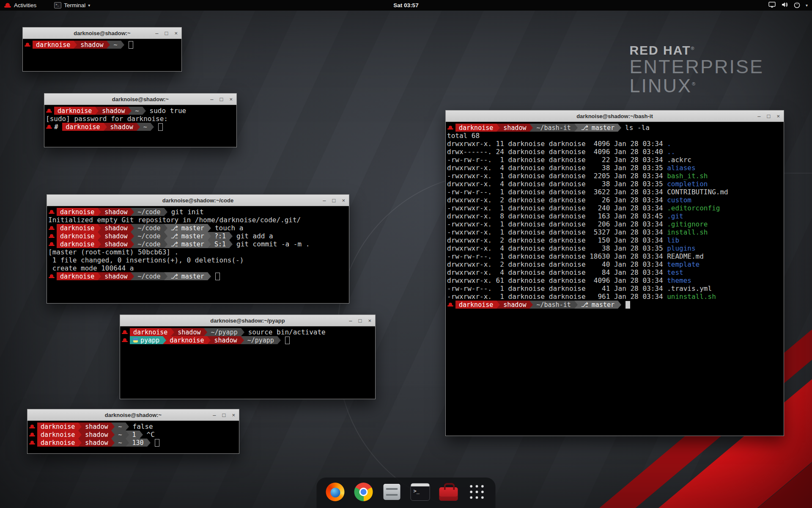 Image resolution: width=812 pixels, height=508 pixels. What do you see at coordinates (697, 70) in the screenshot?
I see `redhat-brand-watermark: RED HAT® ENTERPRISE LINUX®` at bounding box center [697, 70].